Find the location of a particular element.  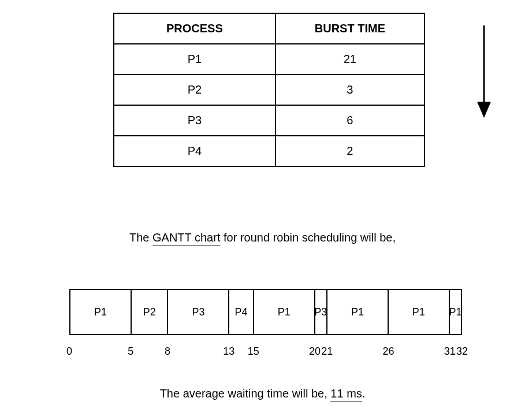

gantt-caption: The GANTT chart for round robin scheduli… is located at coordinates (262, 238).